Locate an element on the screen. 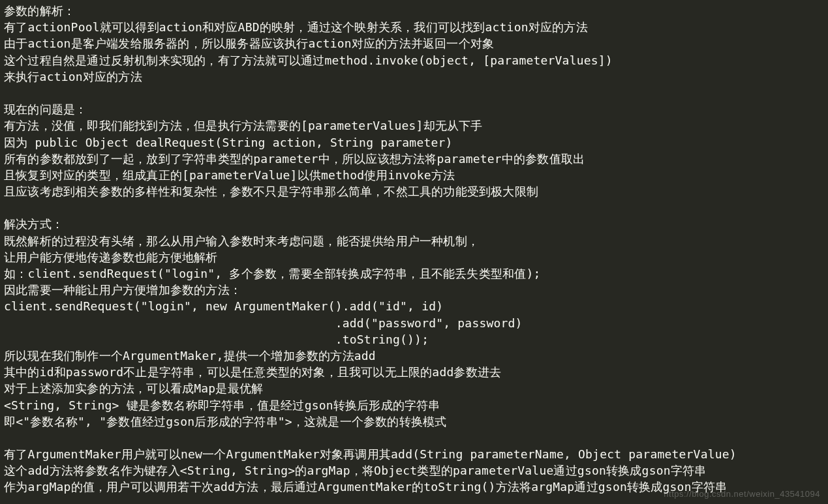 The image size is (828, 504). text-line: 对于上述添加实参的方法，可以看成Map是最优解 is located at coordinates (414, 389).